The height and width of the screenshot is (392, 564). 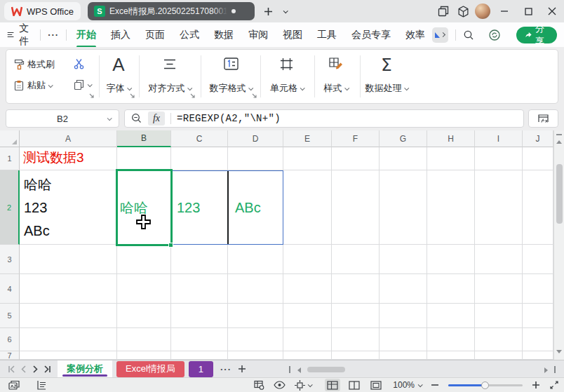 What do you see at coordinates (201, 369) in the screenshot?
I see `sheet-tab-1: 1` at bounding box center [201, 369].